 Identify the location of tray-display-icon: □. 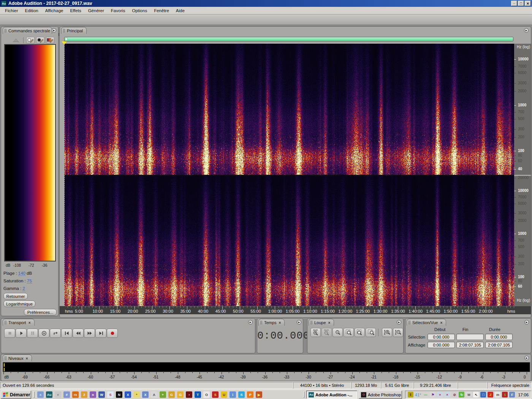
(483, 394).